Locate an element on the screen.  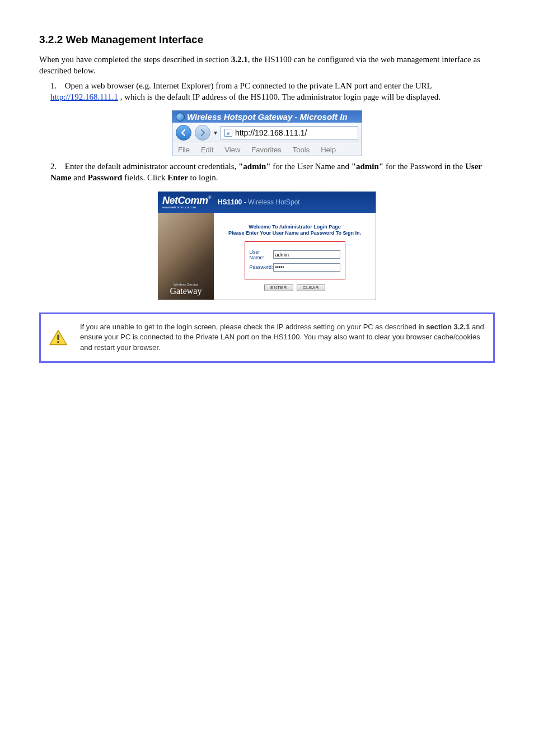
step-2-post: for the Password in the is located at coordinates (424, 166).